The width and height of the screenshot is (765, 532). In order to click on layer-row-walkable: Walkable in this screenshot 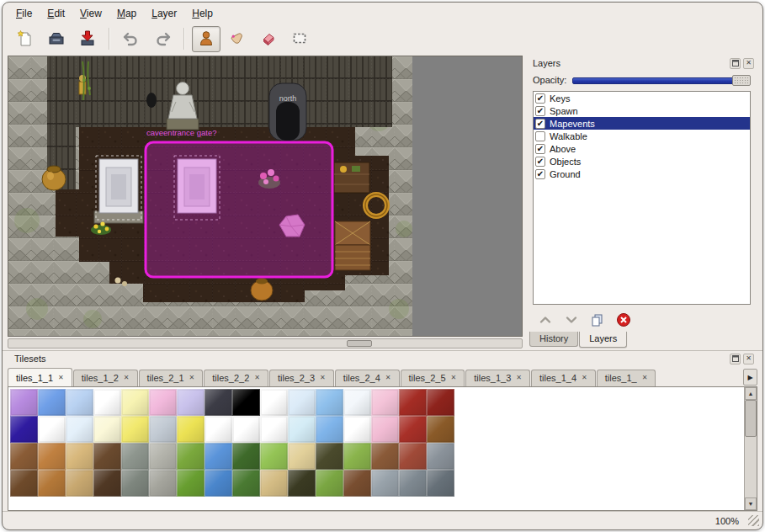, I will do `click(641, 136)`.